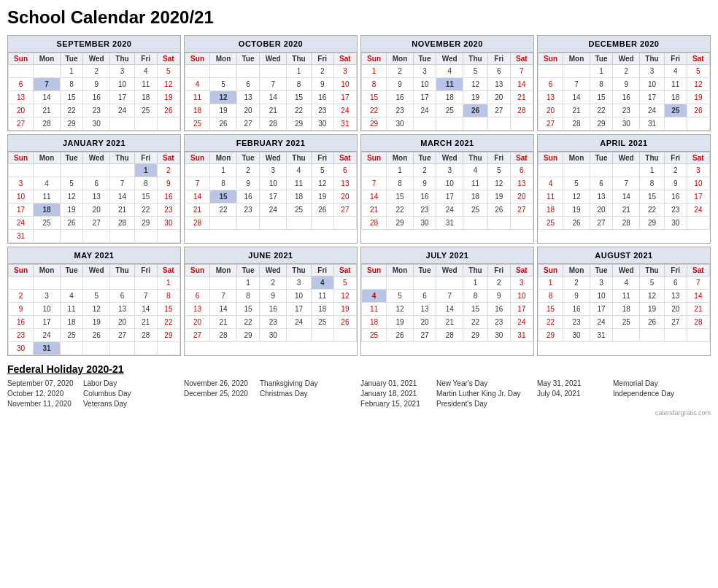  I want to click on day-cell: 7, so click(47, 85).